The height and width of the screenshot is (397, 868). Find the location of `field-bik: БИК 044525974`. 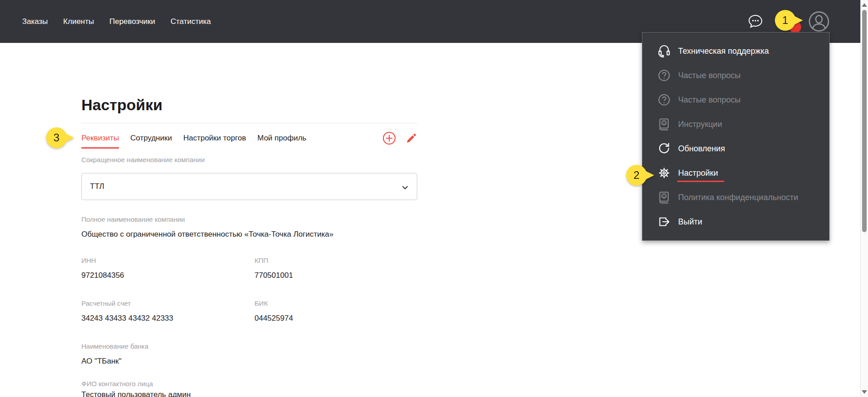

field-bik: БИК 044525974 is located at coordinates (274, 312).